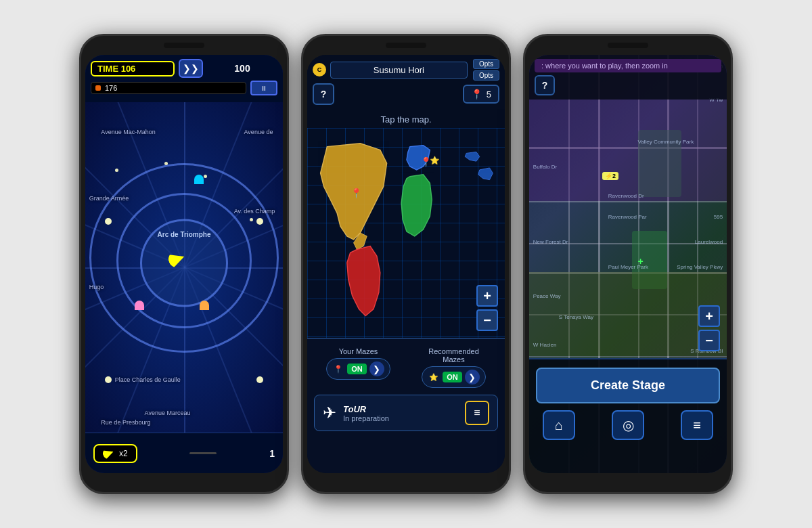 Image resolution: width=812 pixels, height=528 pixels. I want to click on ghost-pink, so click(139, 305).